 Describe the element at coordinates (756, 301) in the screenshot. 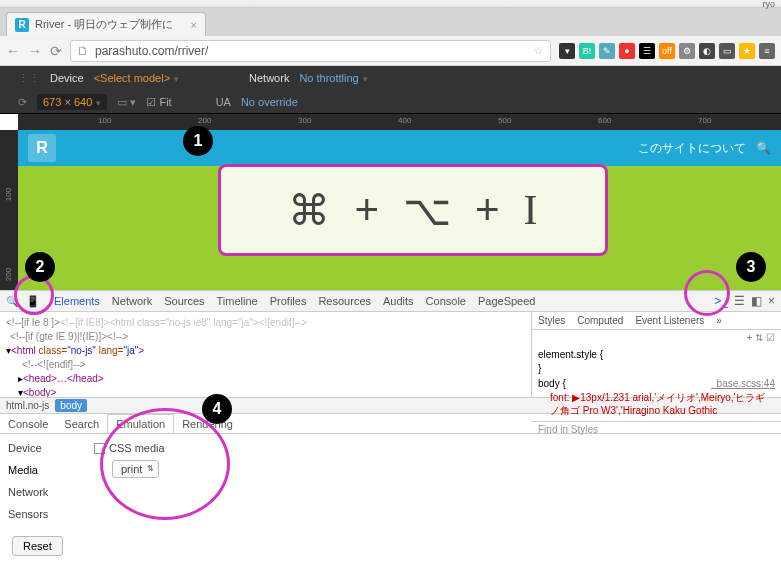

I see `dock-icon: ◧` at that location.